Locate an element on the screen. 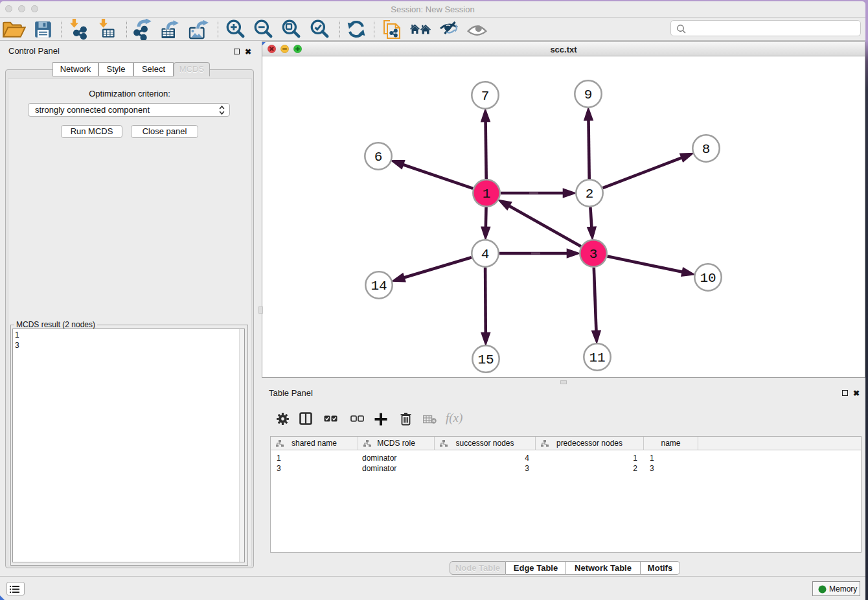 The image size is (868, 600). svg-text: 15 is located at coordinates (486, 360).